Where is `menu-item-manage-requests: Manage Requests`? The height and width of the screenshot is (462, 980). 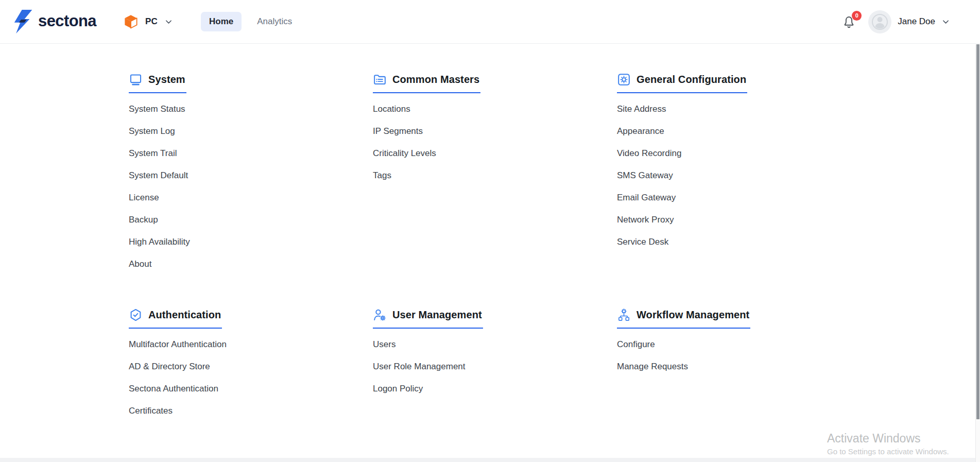
menu-item-manage-requests: Manage Requests is located at coordinates (652, 367).